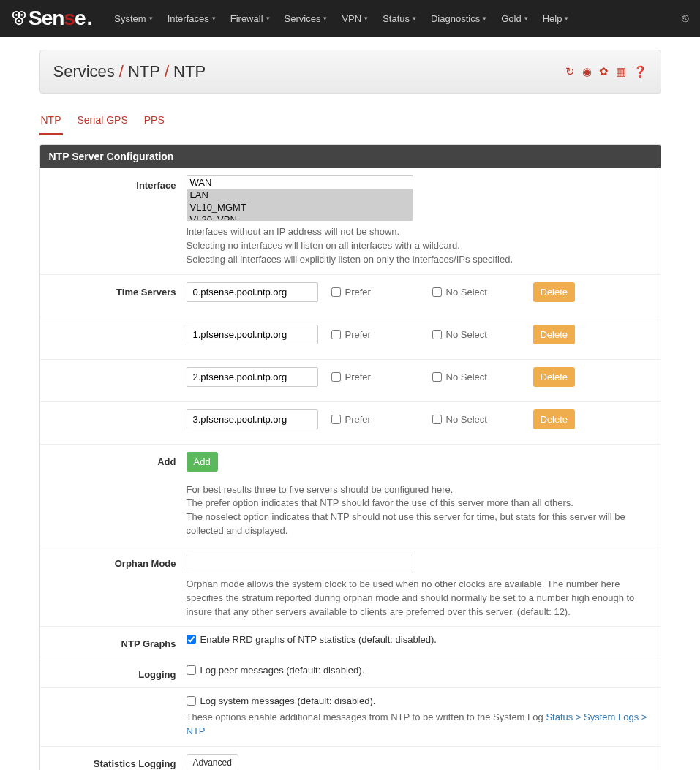 The height and width of the screenshot is (770, 700). What do you see at coordinates (51, 18) in the screenshot?
I see `brand: Sense.` at bounding box center [51, 18].